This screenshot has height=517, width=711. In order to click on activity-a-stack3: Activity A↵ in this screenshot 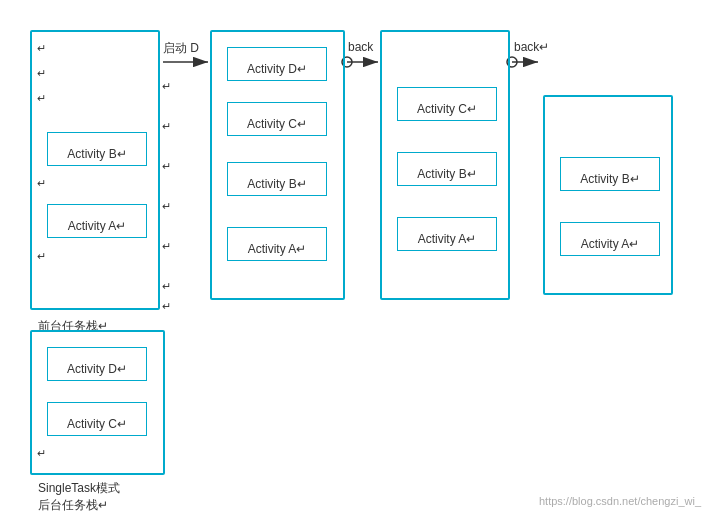, I will do `click(447, 234)`.